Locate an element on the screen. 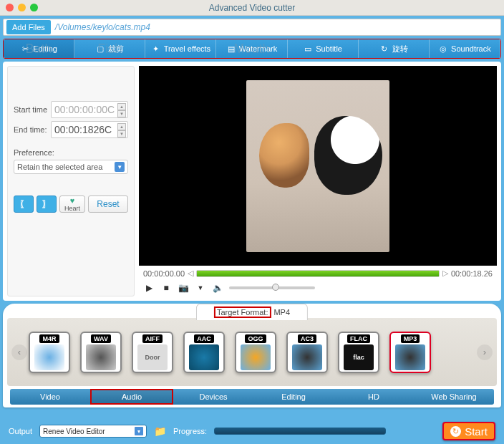 The width and height of the screenshot is (504, 444). format-category-tabs: Video Audio Devices Editing HD Web Shari… is located at coordinates (252, 397).